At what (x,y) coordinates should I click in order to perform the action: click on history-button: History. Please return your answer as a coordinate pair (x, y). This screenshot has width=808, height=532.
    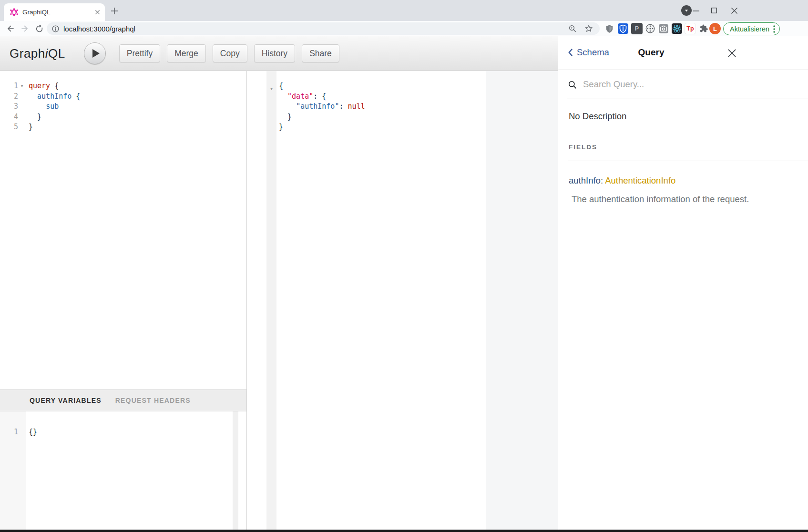
    Looking at the image, I should click on (275, 53).